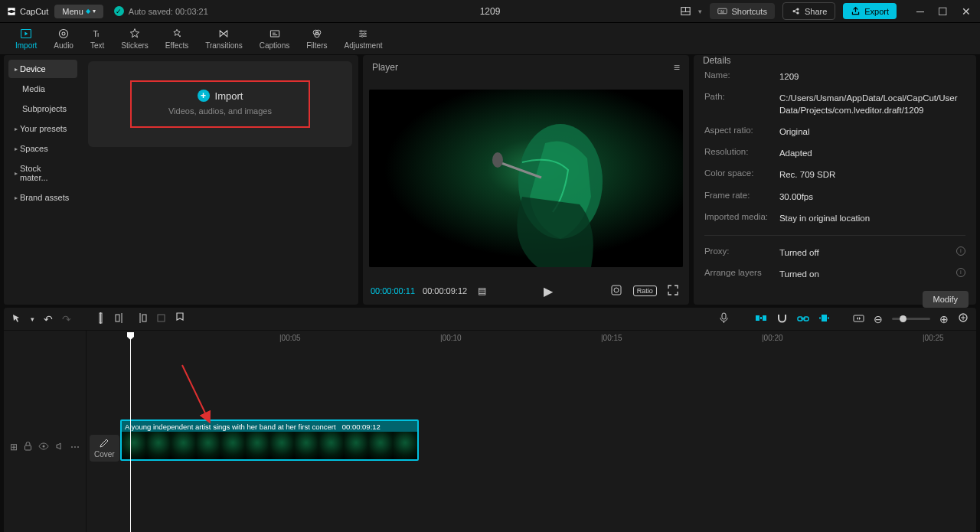 The height and width of the screenshot is (532, 980). Describe the element at coordinates (878, 319) in the screenshot. I see `zoom-out-button: ⊖` at that location.